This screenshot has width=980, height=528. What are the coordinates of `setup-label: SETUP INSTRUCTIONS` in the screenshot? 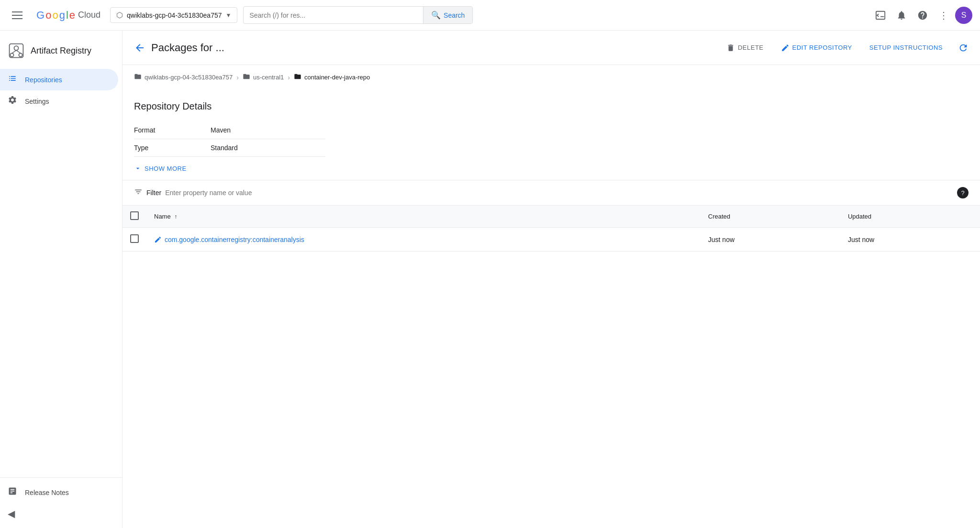 It's located at (906, 48).